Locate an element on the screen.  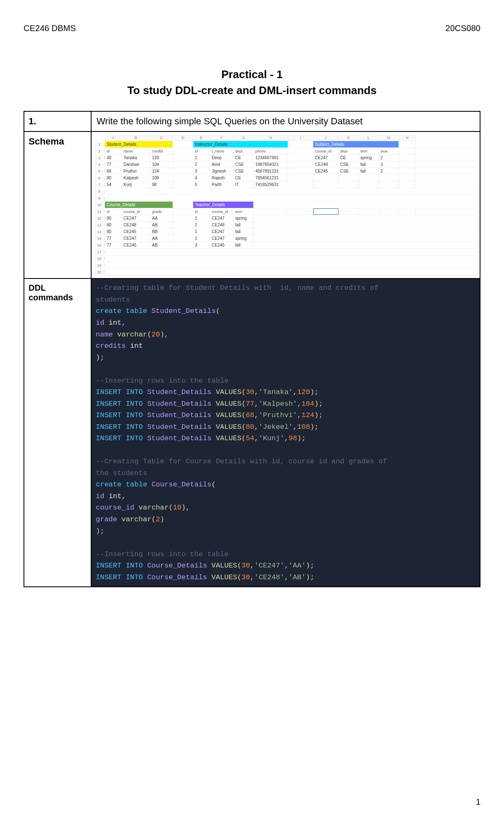
sheet-row: 14 80 CE245 BB 1 CE247 fall is located at coordinates (286, 232).